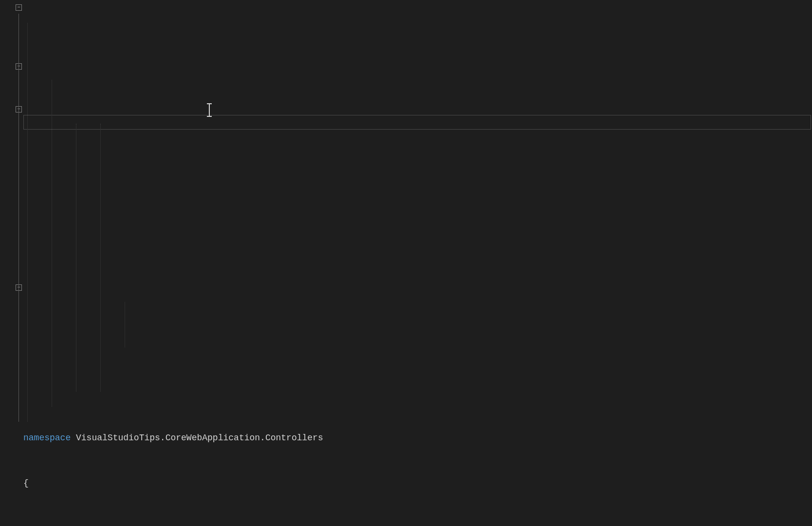 The width and height of the screenshot is (812, 526). Describe the element at coordinates (18, 218) in the screenshot. I see `outline-guide` at that location.